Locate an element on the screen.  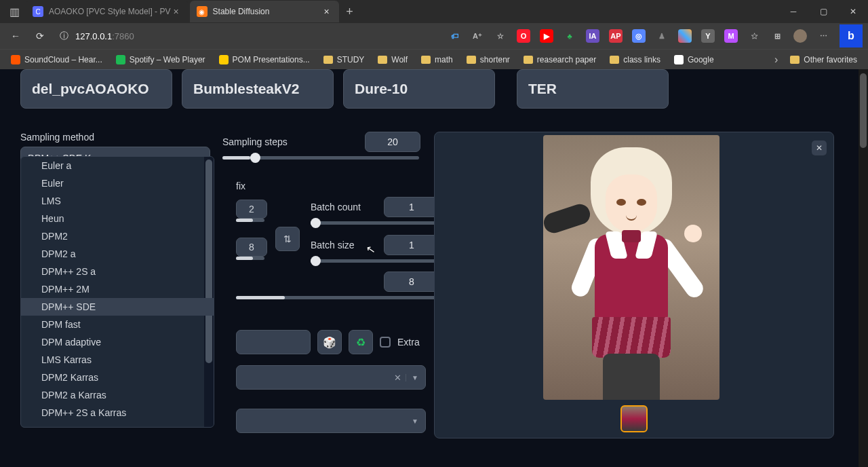
ext-ia-icon: IA is located at coordinates (593, 36).